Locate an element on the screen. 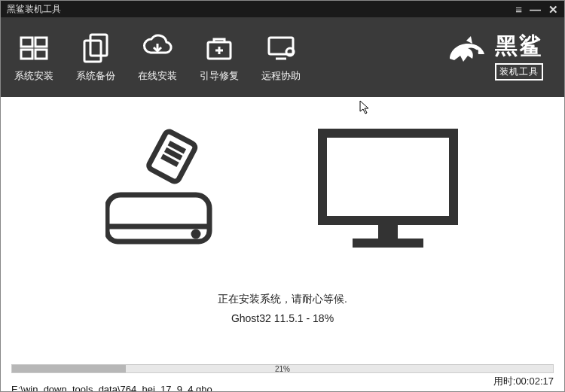 The width and height of the screenshot is (565, 392). window-title: 黑鲨装机工具 is located at coordinates (34, 9).